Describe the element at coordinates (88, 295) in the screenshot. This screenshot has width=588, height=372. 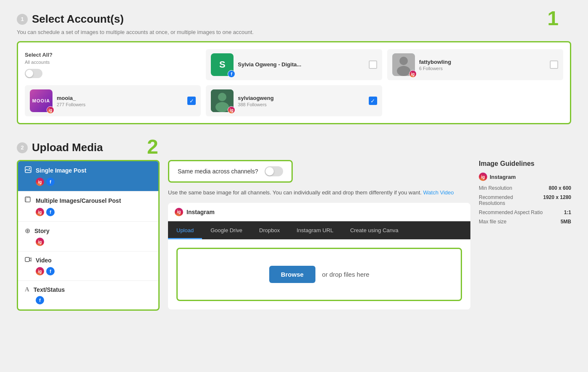
I see `post-type-text-status: A Text/Status f` at that location.